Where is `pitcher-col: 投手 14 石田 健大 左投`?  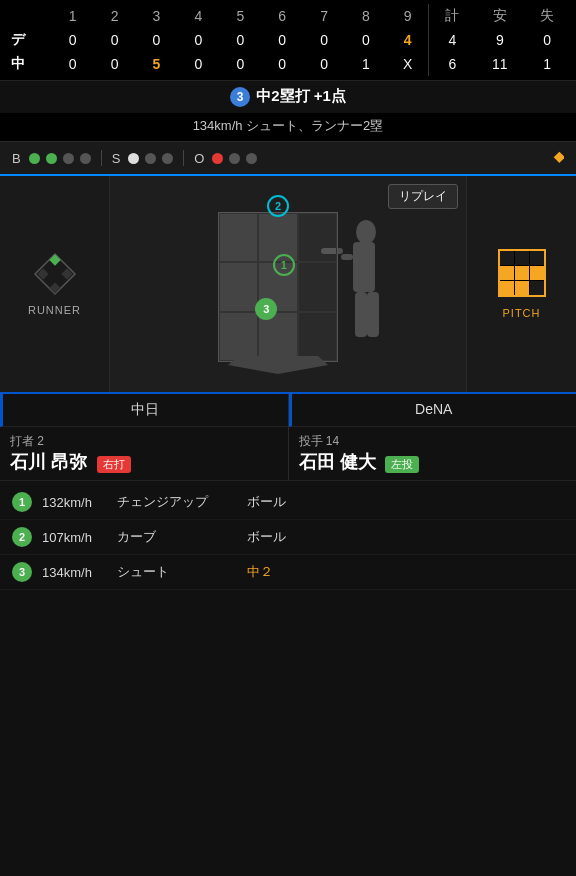
pitcher-col: 投手 14 石田 健大 左投 is located at coordinates (433, 454).